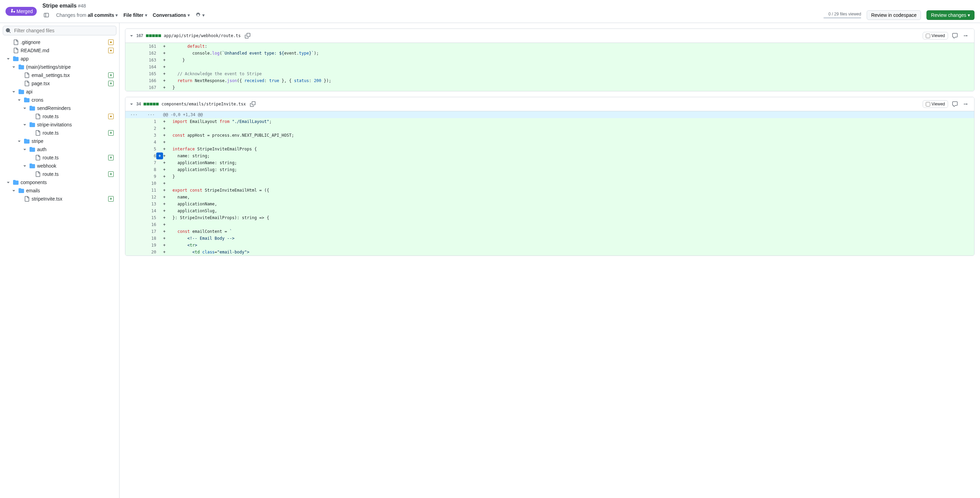 This screenshot has width=980, height=498. What do you see at coordinates (550, 211) in the screenshot?
I see `diff-line: 14+ applicationSlug,` at bounding box center [550, 211].